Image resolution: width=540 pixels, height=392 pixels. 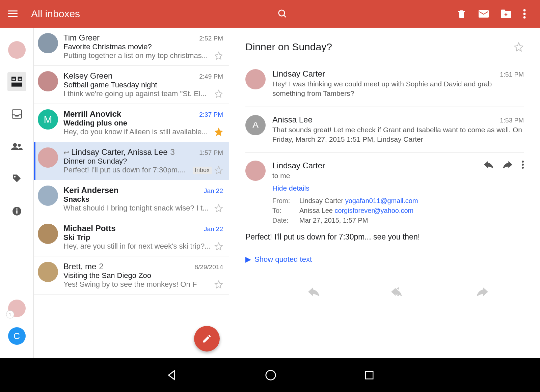 What do you see at coordinates (270, 14) in the screenshot?
I see `app-header: All inboxes` at bounding box center [270, 14].